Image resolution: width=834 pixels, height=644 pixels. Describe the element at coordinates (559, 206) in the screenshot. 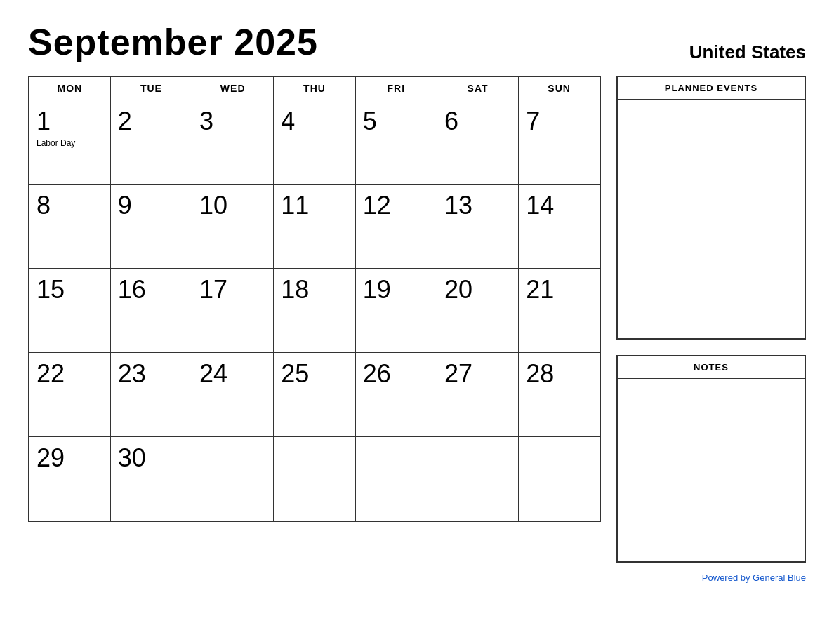

I see `day-number: 14` at that location.